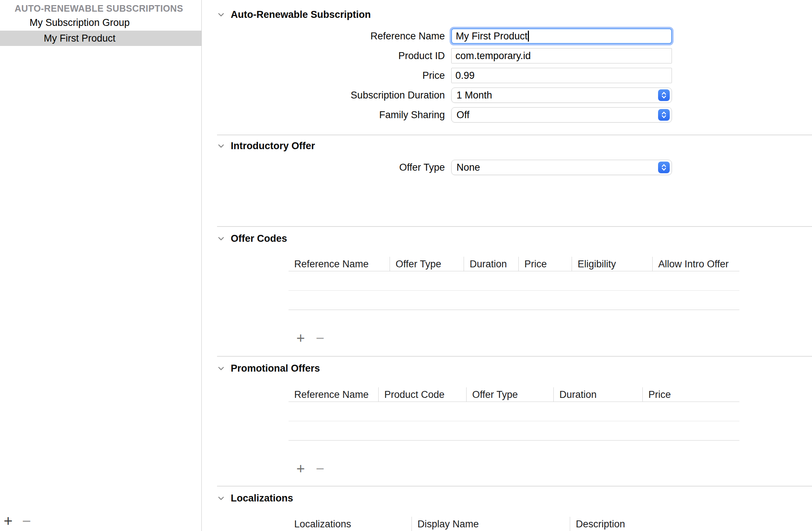  I want to click on add-item-button: +, so click(8, 521).